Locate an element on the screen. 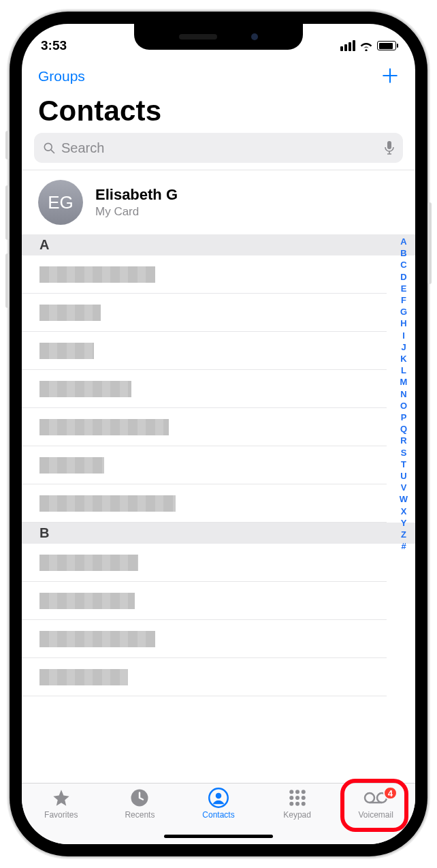 The image size is (437, 868). voicemail-badge: 4 is located at coordinates (391, 793).